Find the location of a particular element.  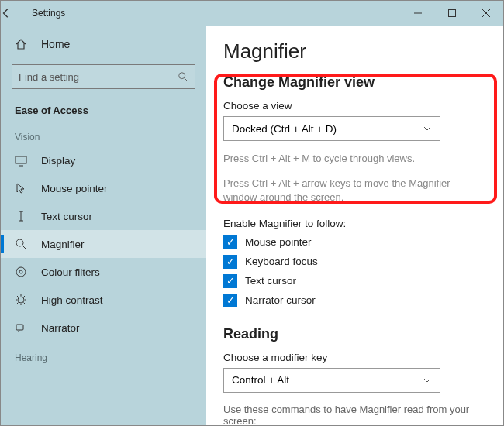

search-icon is located at coordinates (183, 77).